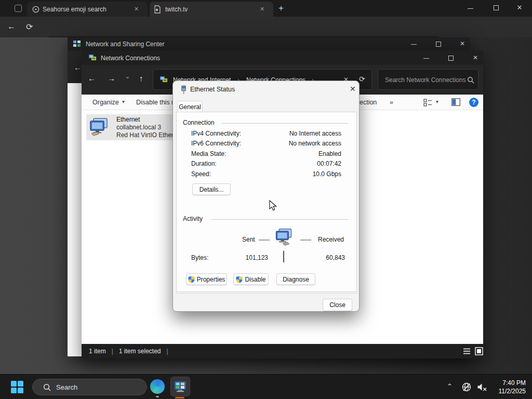 Image resolution: width=532 pixels, height=399 pixels. I want to click on large-icons-view-icon, so click(479, 351).